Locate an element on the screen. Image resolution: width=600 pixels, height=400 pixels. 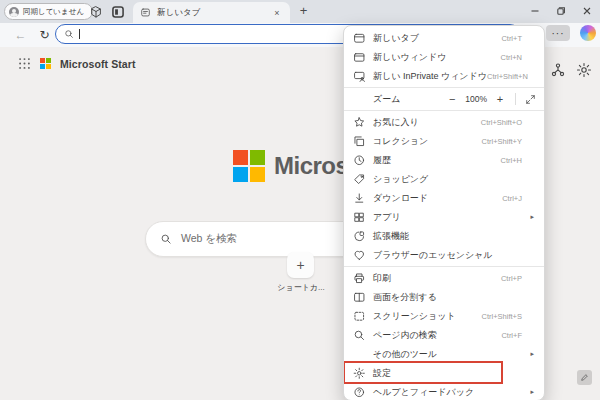
menu-item-label: ブラウザーのエッセンシャル is located at coordinates (433, 256).